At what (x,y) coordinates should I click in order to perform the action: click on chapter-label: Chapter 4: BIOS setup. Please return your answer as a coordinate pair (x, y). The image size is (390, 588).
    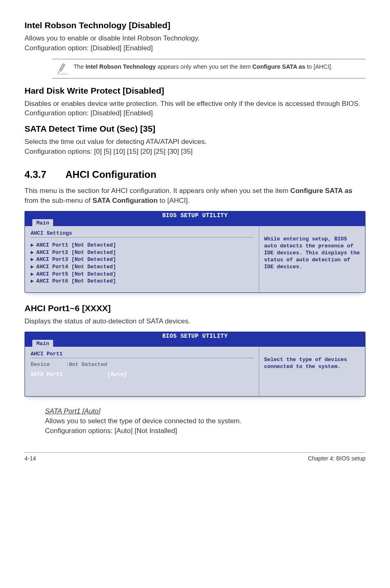
    Looking at the image, I should click on (337, 458).